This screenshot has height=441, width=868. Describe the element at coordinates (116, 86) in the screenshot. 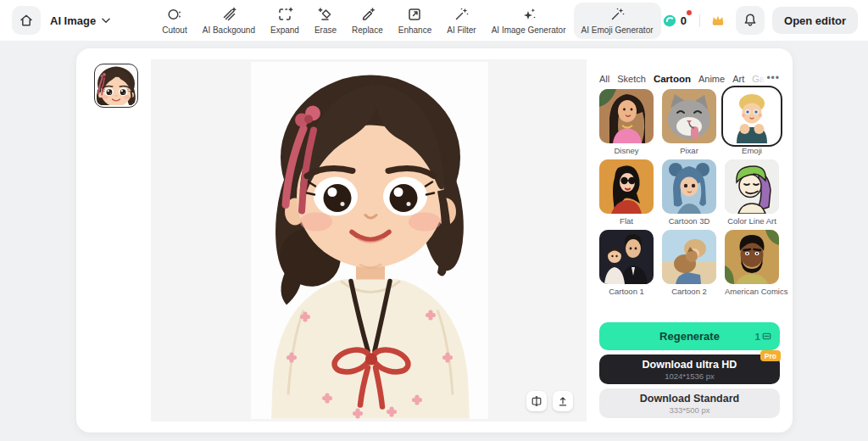

I see `canvas-thumbnail` at that location.